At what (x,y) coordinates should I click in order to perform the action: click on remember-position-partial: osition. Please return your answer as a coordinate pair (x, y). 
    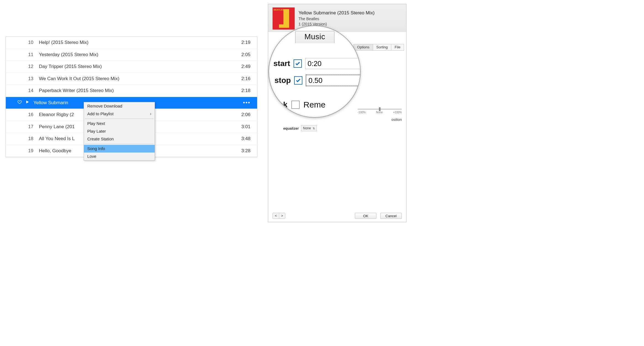
    Looking at the image, I should click on (397, 119).